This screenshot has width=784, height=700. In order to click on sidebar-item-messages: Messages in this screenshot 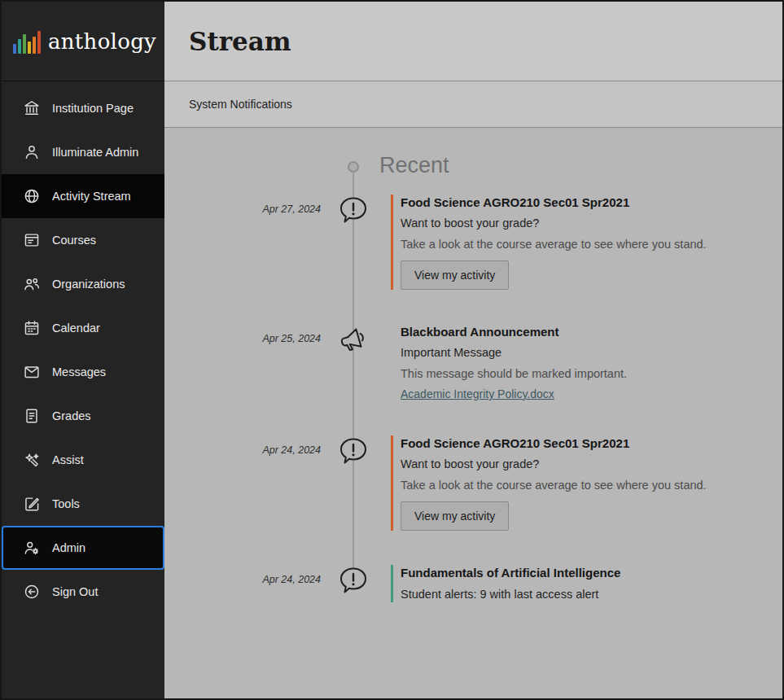, I will do `click(83, 372)`.